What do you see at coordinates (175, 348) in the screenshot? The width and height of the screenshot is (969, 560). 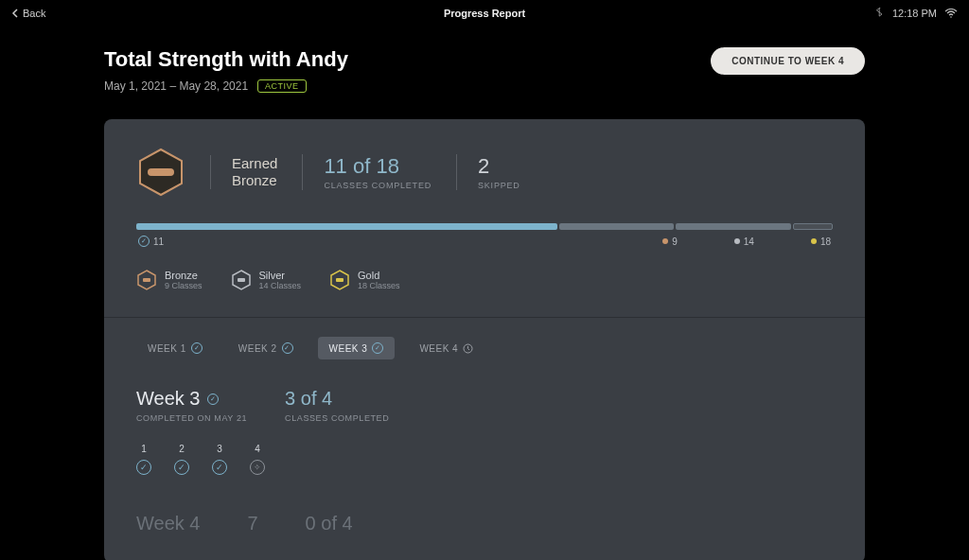 I see `tab-week-1: WEEK 1✓` at bounding box center [175, 348].